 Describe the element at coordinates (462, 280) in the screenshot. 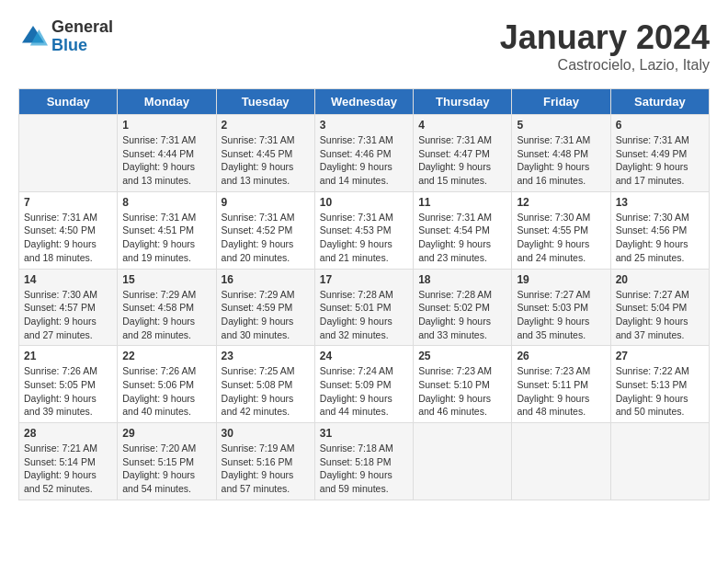

I see `day-number: 18` at that location.